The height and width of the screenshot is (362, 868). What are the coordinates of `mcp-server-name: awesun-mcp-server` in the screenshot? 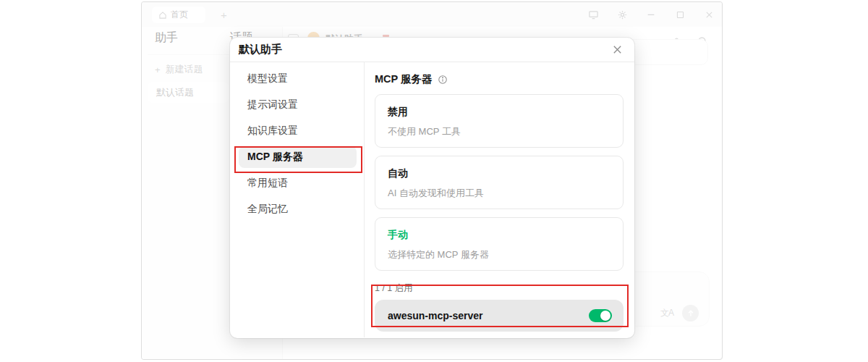 It's located at (435, 316).